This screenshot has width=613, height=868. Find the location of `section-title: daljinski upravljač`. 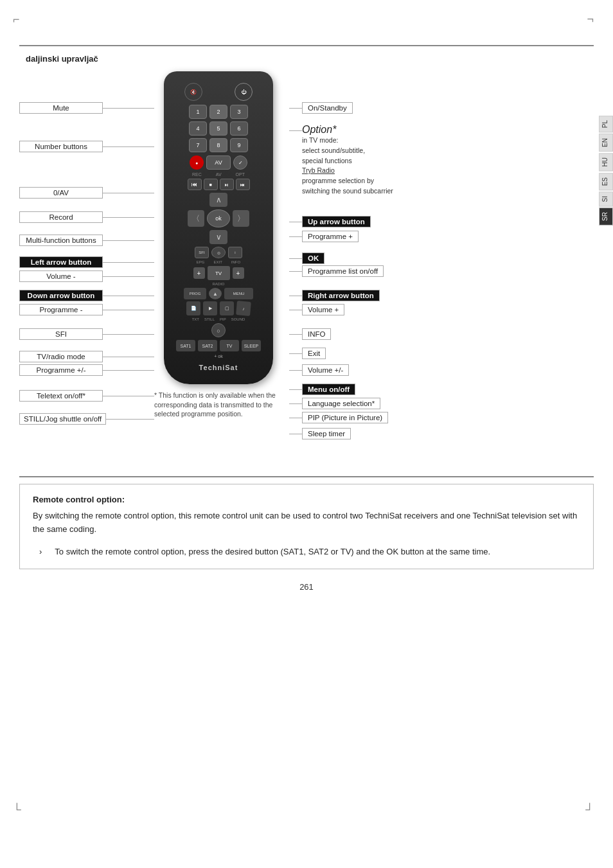

section-title: daljinski upravljač is located at coordinates (306, 59).